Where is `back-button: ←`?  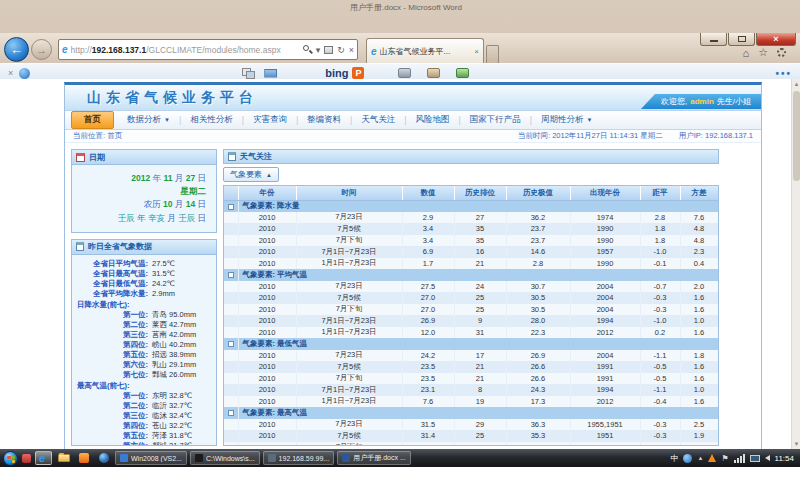
back-button: ← is located at coordinates (16, 50).